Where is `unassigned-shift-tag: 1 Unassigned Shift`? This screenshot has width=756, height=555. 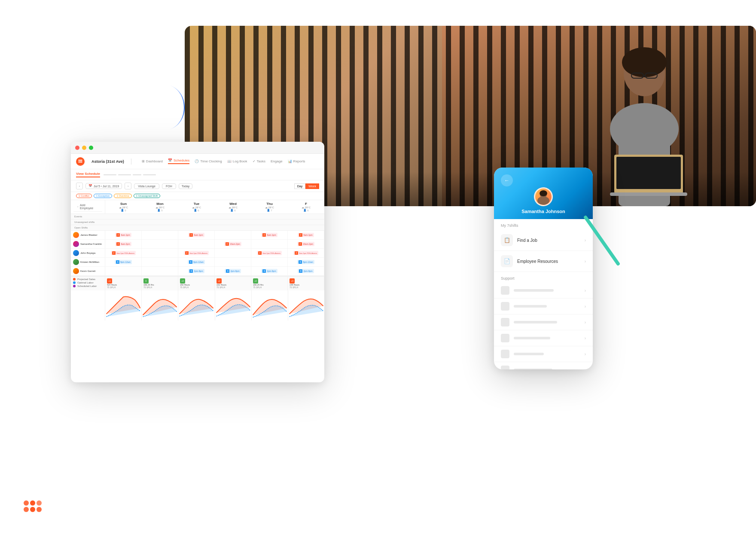
unassigned-shift-tag: 1 Unassigned Shift is located at coordinates (147, 196).